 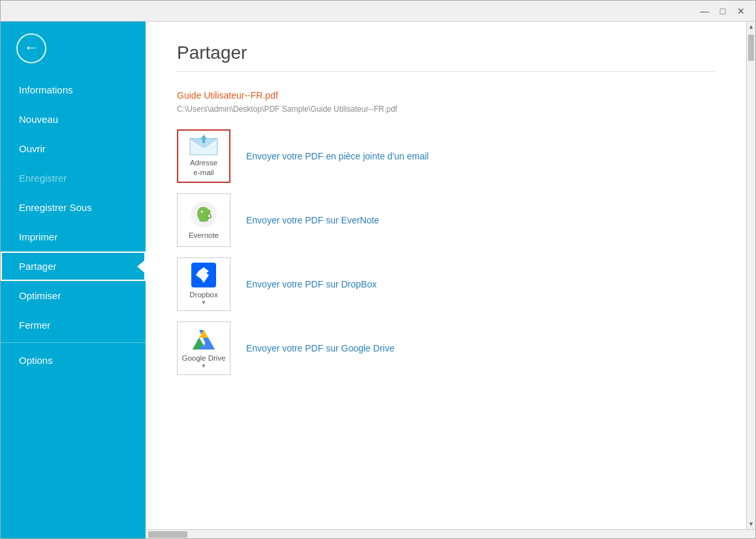 What do you see at coordinates (751, 276) in the screenshot?
I see `scroll-track` at bounding box center [751, 276].